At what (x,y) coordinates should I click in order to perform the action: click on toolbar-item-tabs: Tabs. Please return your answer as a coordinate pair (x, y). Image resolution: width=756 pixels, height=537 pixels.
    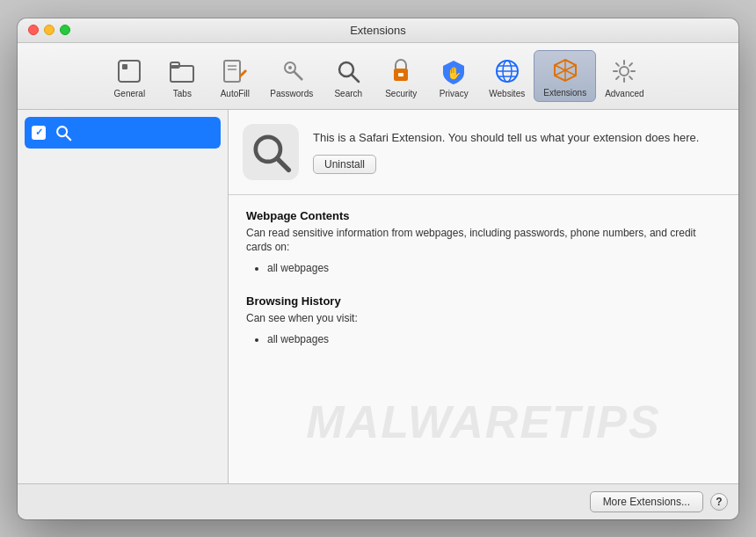
    Looking at the image, I should click on (182, 77).